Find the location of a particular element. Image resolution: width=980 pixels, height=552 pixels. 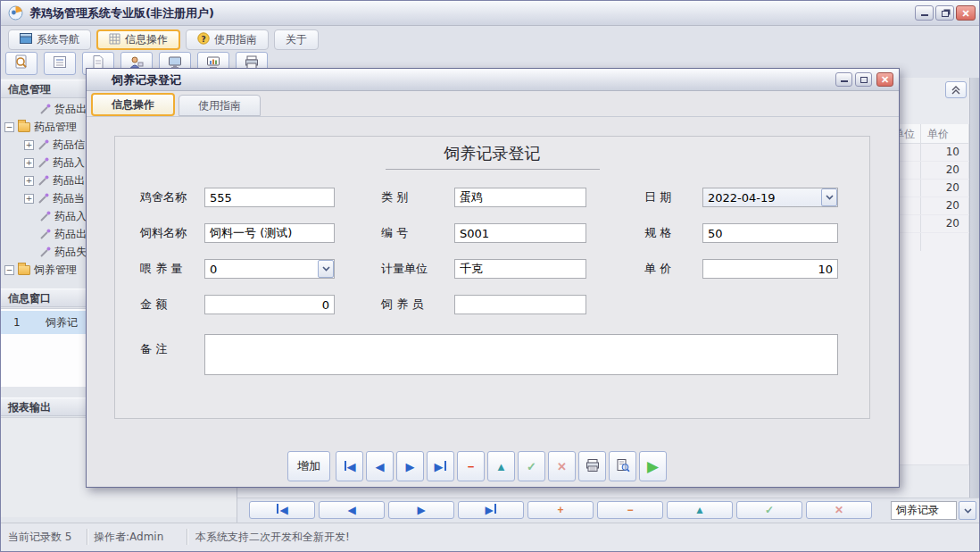

dialog-tab-info-operation: 信息操作 is located at coordinates (133, 105).